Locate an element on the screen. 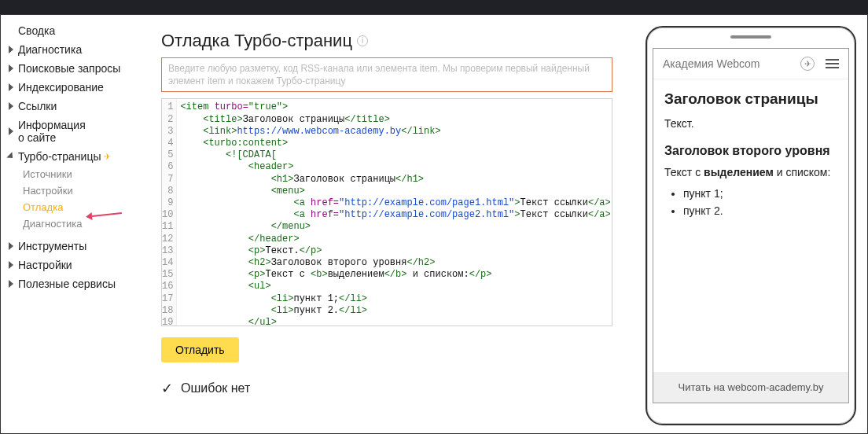  sidebar-site-info: Информация о сайте is located at coordinates (80, 131).